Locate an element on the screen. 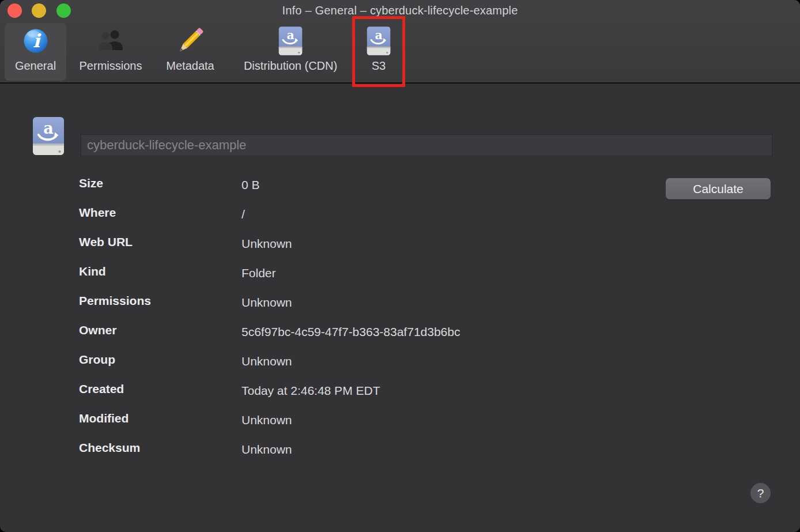 This screenshot has height=532, width=800. info-row: Group Unknown is located at coordinates (400, 368).